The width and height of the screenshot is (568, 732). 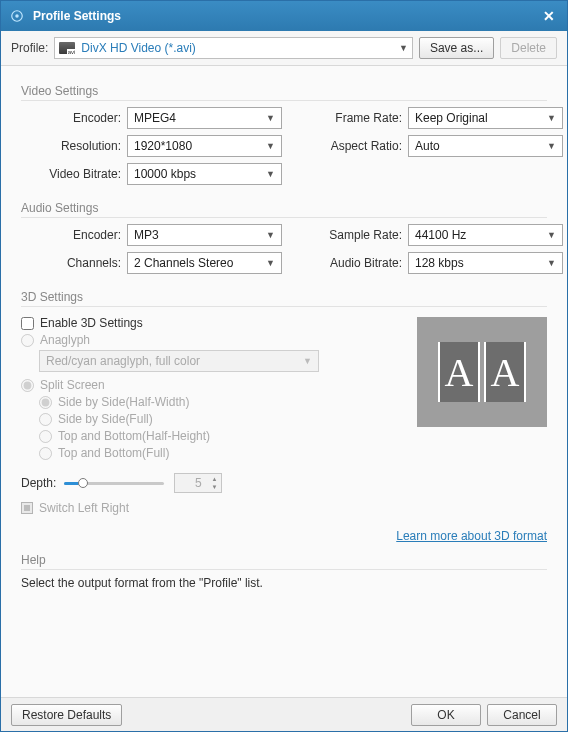 What do you see at coordinates (27, 508) in the screenshot?
I see `switch-left-right-checkbox` at bounding box center [27, 508].